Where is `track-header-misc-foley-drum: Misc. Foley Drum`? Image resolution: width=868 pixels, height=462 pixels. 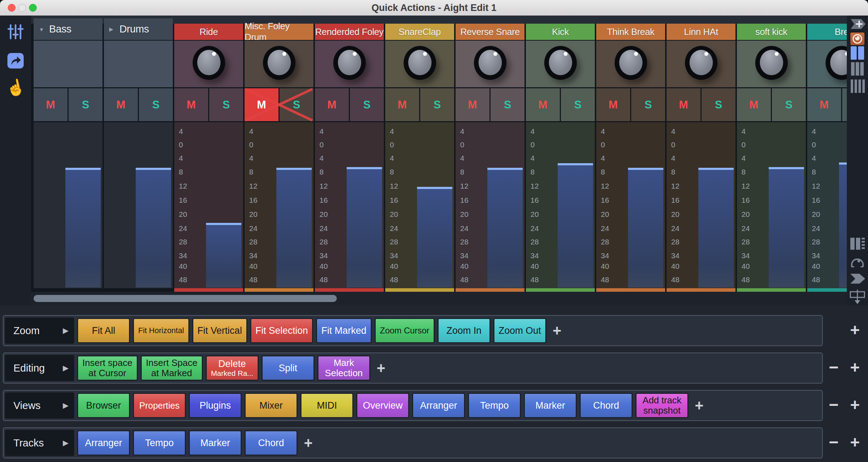
track-header-misc-foley-drum: Misc. Foley Drum is located at coordinates (279, 32).